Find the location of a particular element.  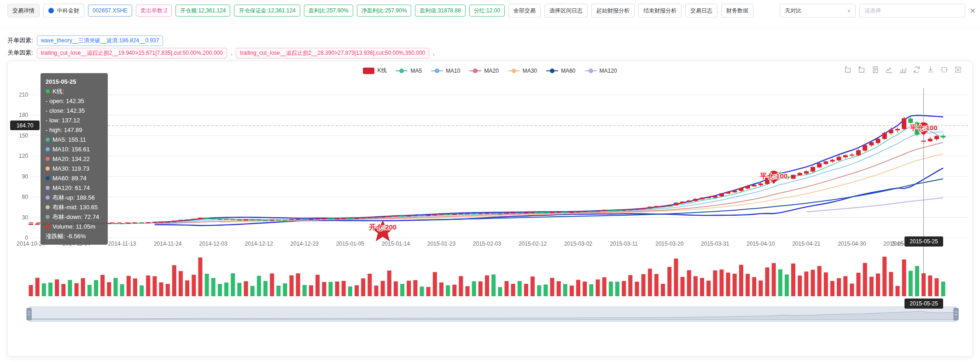

x-tick-label: 2015-01-05 is located at coordinates (350, 244).